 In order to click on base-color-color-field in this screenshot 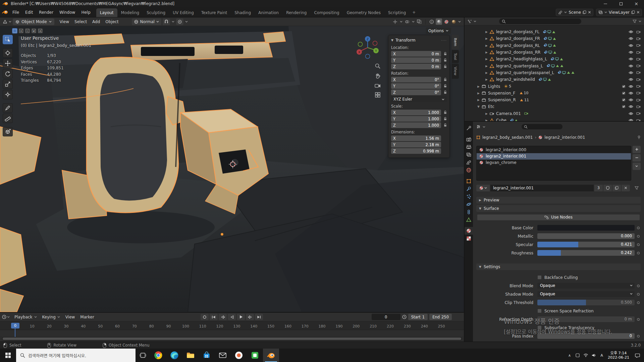, I will do `click(586, 228)`.